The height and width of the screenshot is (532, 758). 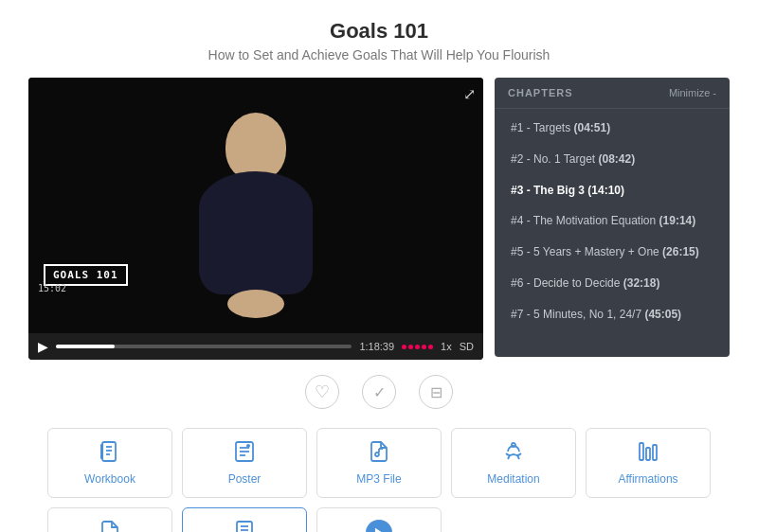 I want to click on chapter-label: #7 - 5 Minutes, No 1, 24/7, so click(x=578, y=314).